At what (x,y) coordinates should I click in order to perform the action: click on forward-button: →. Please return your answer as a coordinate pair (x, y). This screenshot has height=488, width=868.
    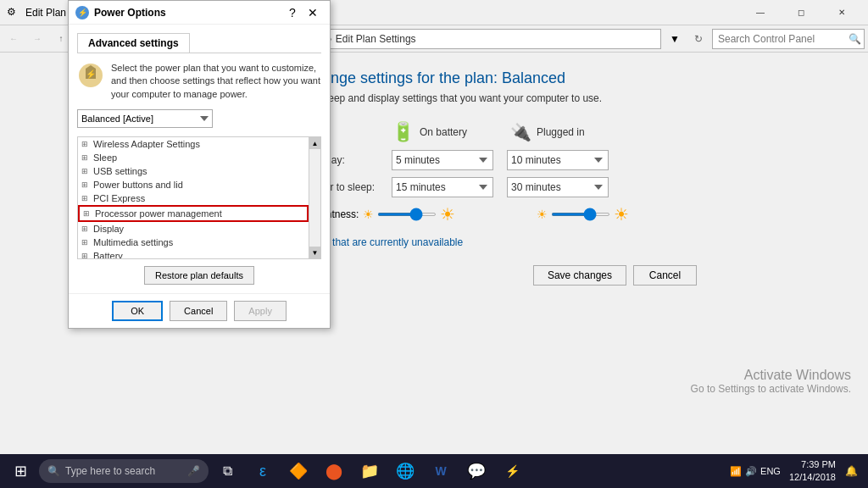
    Looking at the image, I should click on (37, 39).